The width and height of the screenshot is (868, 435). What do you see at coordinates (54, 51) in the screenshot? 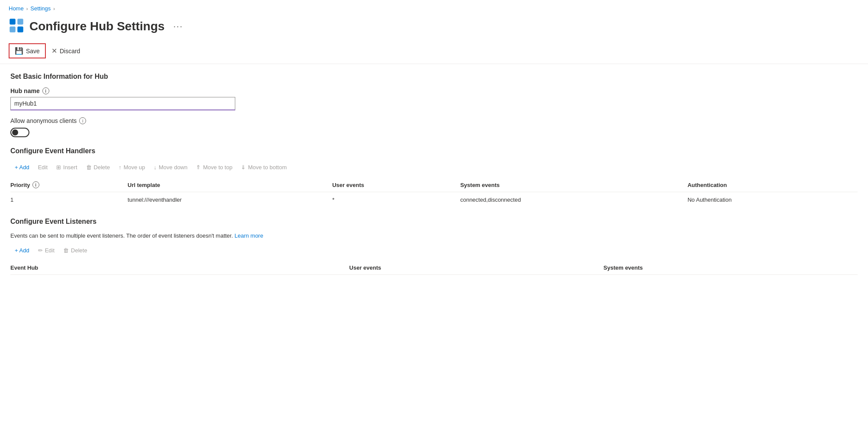
I see `discard-icon: ✕` at bounding box center [54, 51].